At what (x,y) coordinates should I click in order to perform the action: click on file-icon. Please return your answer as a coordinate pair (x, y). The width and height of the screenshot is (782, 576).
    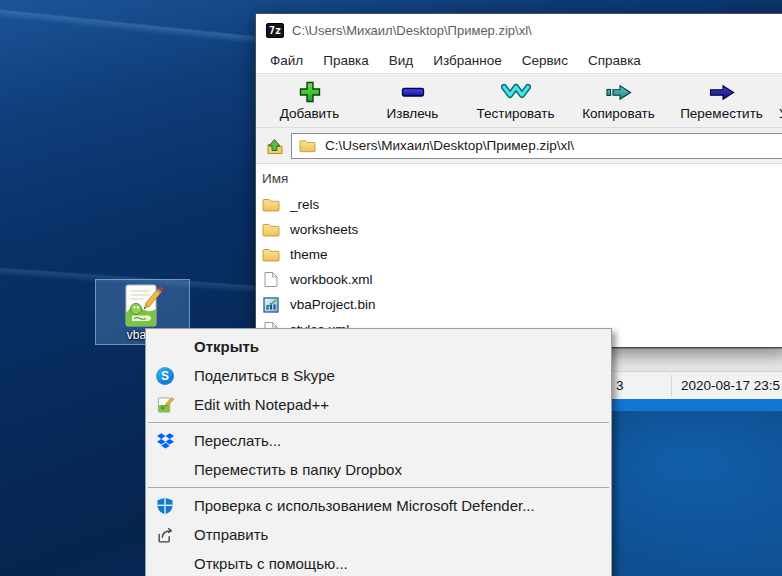
    Looking at the image, I should click on (271, 280).